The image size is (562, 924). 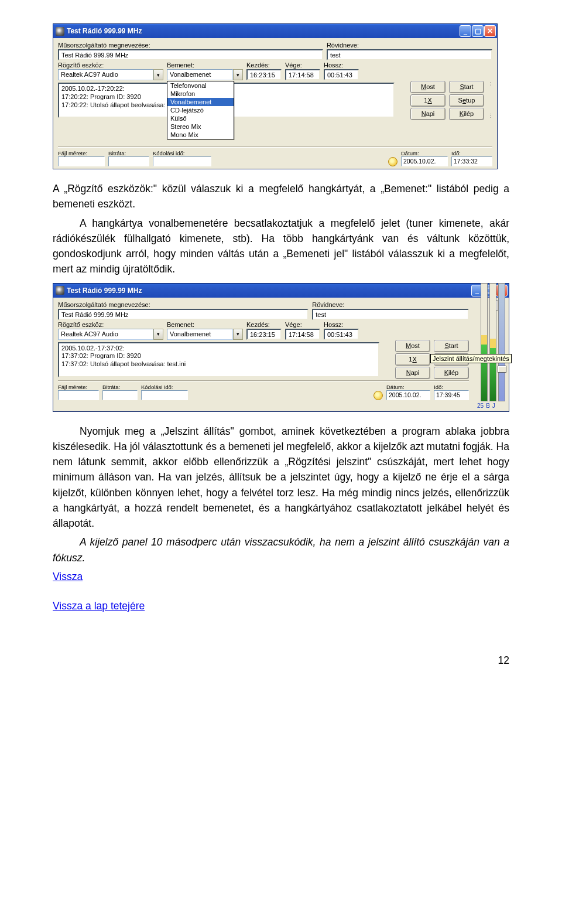 What do you see at coordinates (281, 661) in the screenshot?
I see `page-number: 12` at bounding box center [281, 661].